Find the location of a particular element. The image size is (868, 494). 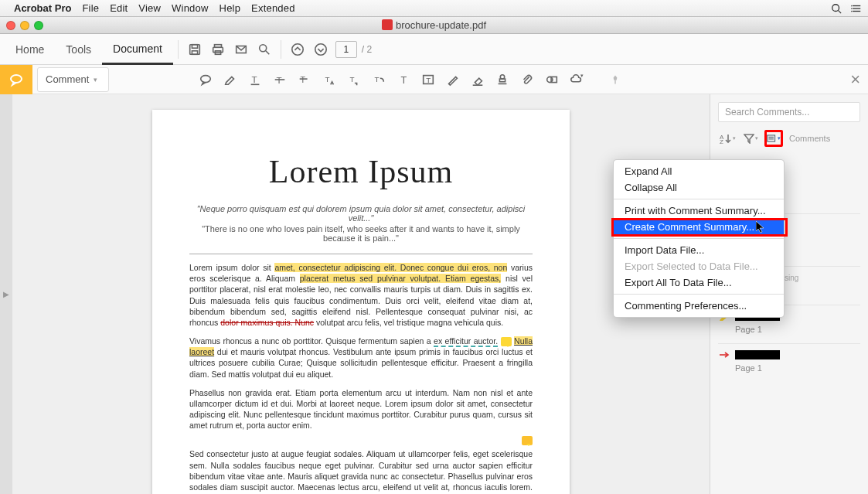

search-comments-input: Search Comments... is located at coordinates (789, 112).